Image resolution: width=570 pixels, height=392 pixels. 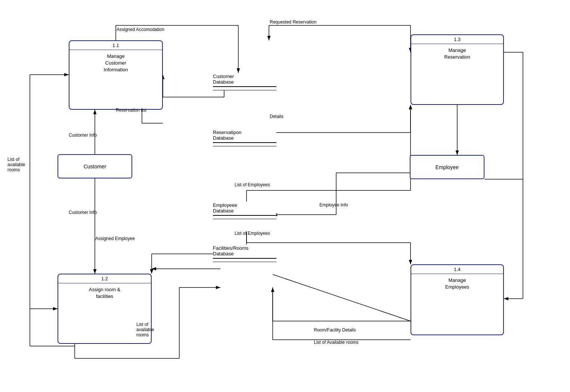 What do you see at coordinates (83, 135) in the screenshot?
I see `label-customer-info-upper: Customer Info` at bounding box center [83, 135].